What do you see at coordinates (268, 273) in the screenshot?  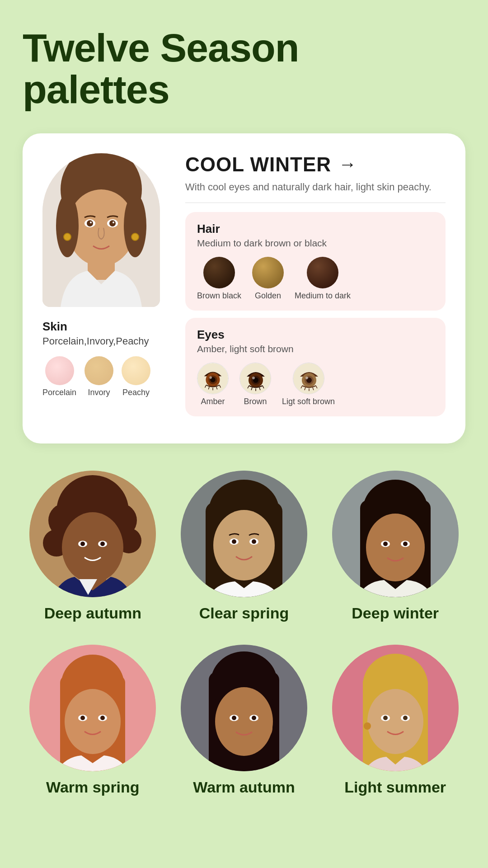 I see `hair-color-golden` at bounding box center [268, 273].